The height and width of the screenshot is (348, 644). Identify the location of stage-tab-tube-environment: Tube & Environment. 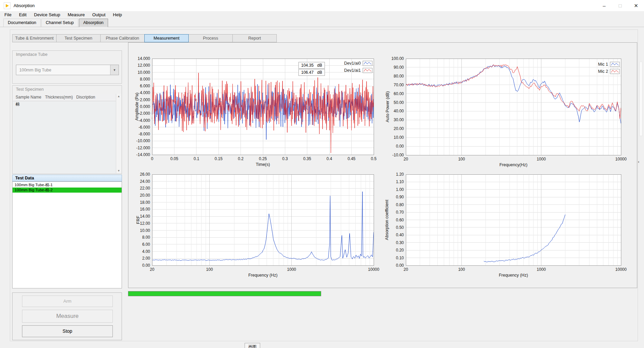
(35, 38).